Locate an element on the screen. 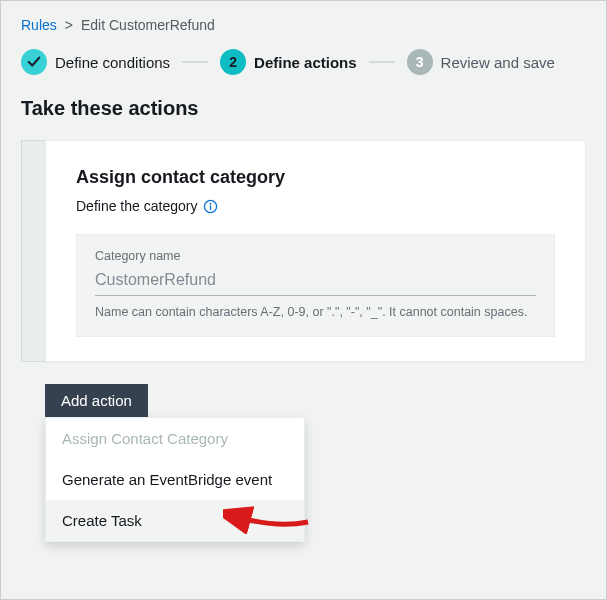  step-label: Define actions is located at coordinates (306, 62).